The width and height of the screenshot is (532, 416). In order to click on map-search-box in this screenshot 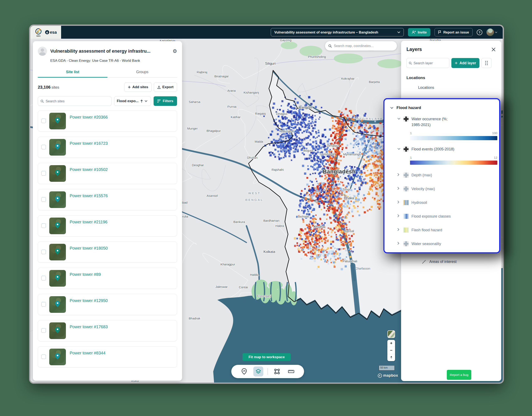, I will do `click(361, 46)`.